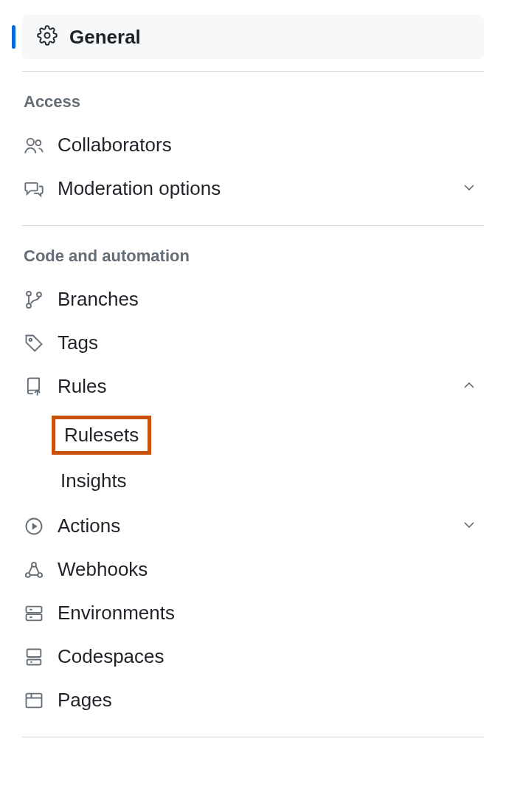 Image resolution: width=506 pixels, height=812 pixels. I want to click on sidebar-item-rules: Rules, so click(253, 387).